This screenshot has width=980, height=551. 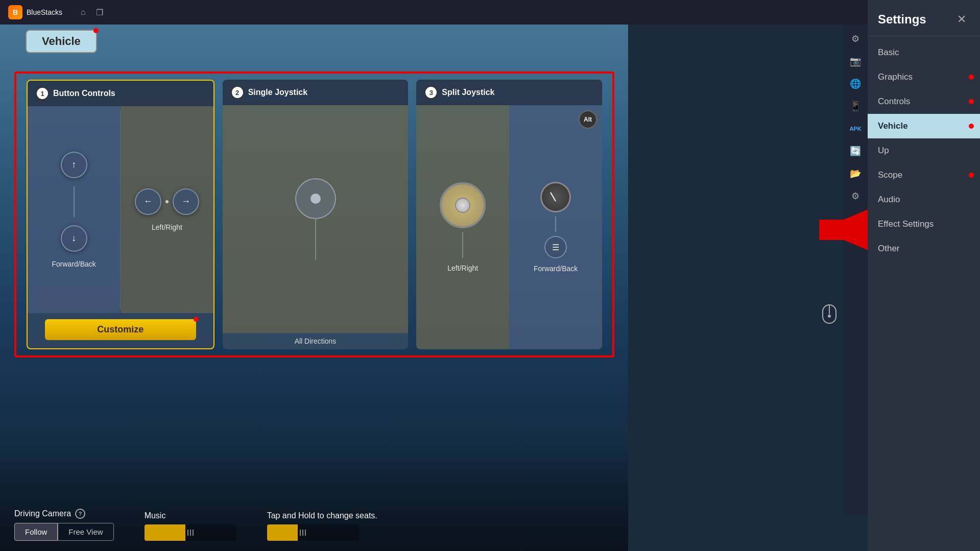 I want to click on speed-line, so click(x=556, y=224).